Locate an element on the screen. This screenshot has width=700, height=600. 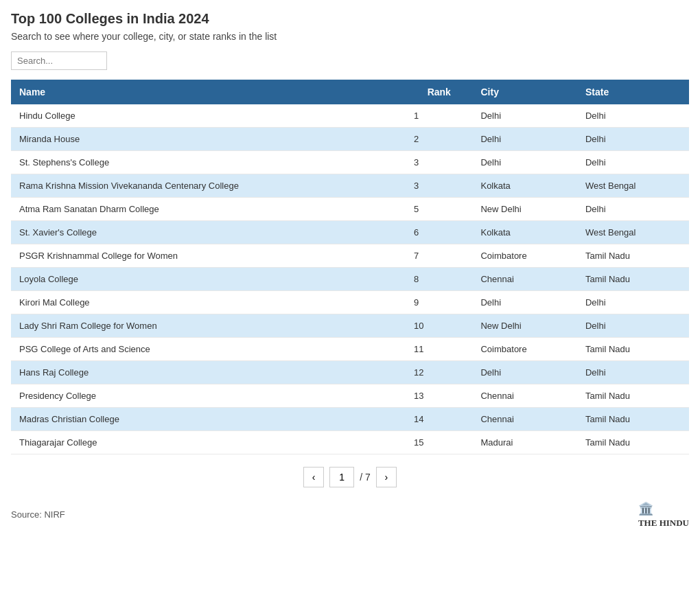
table-row: Kirori Mal College9DelhiDelhi is located at coordinates (350, 303).